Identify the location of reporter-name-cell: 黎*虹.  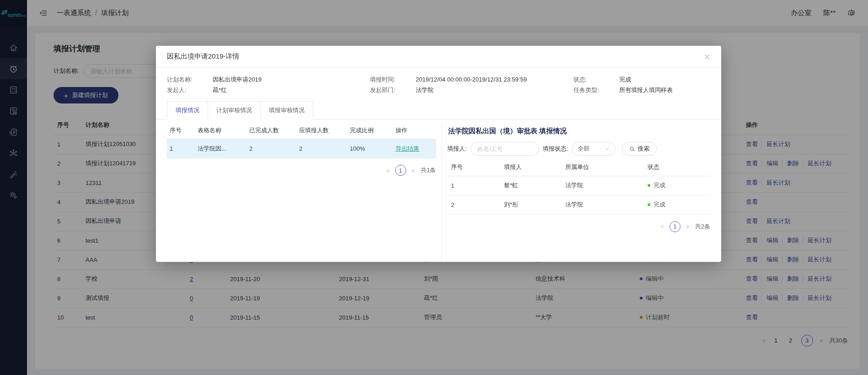
(531, 185).